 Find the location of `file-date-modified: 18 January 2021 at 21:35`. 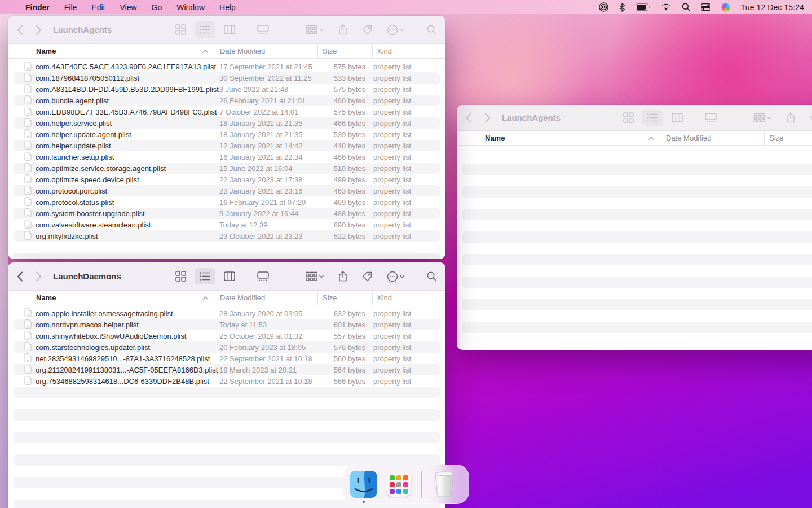

file-date-modified: 18 January 2021 at 21:35 is located at coordinates (268, 123).